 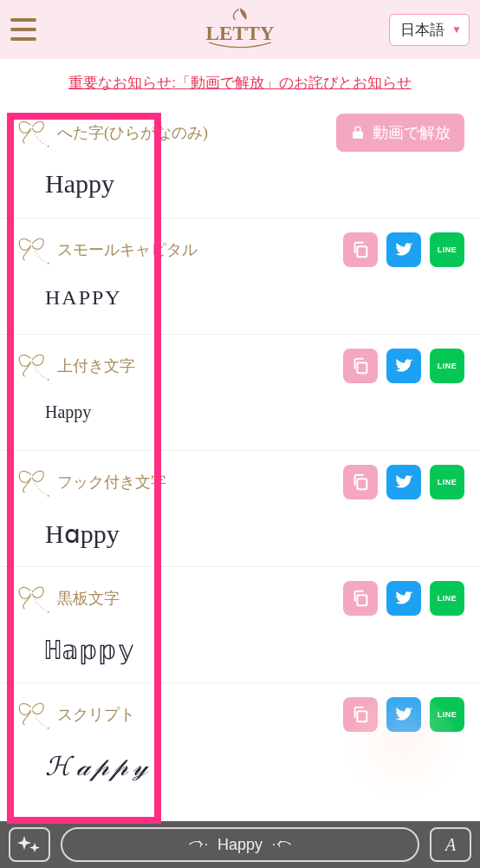 What do you see at coordinates (451, 845) in the screenshot?
I see `style-button: A` at bounding box center [451, 845].